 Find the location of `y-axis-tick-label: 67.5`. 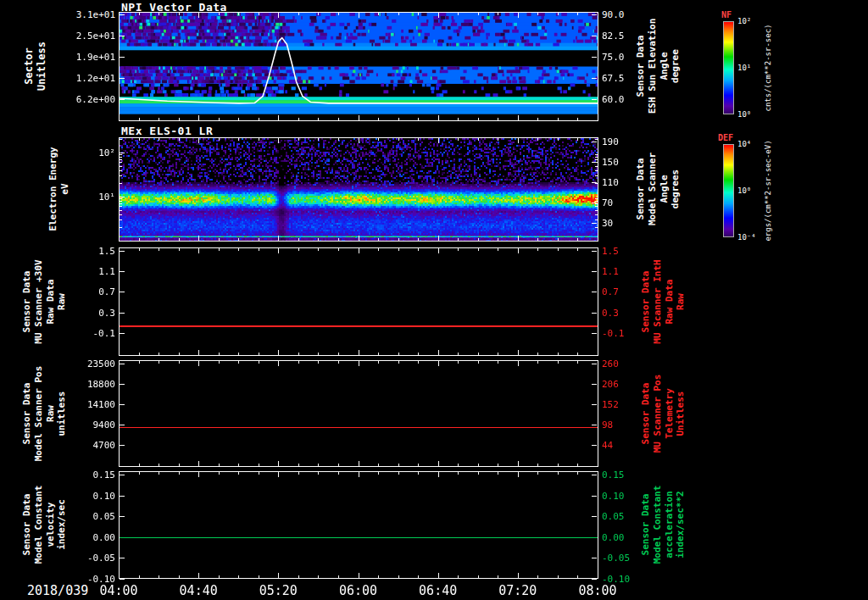

y-axis-tick-label: 67.5 is located at coordinates (614, 78).